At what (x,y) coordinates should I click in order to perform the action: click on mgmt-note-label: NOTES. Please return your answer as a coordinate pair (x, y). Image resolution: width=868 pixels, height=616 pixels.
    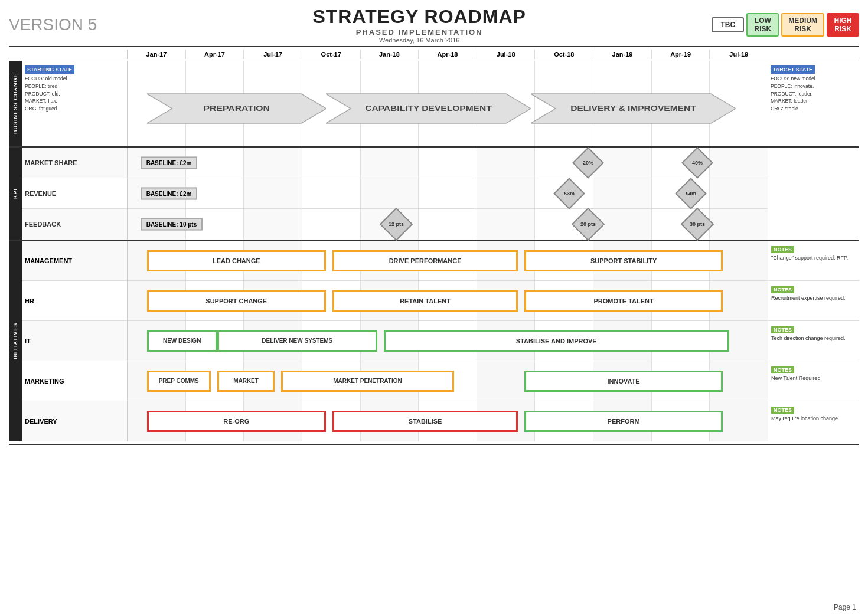
    Looking at the image, I should click on (783, 250).